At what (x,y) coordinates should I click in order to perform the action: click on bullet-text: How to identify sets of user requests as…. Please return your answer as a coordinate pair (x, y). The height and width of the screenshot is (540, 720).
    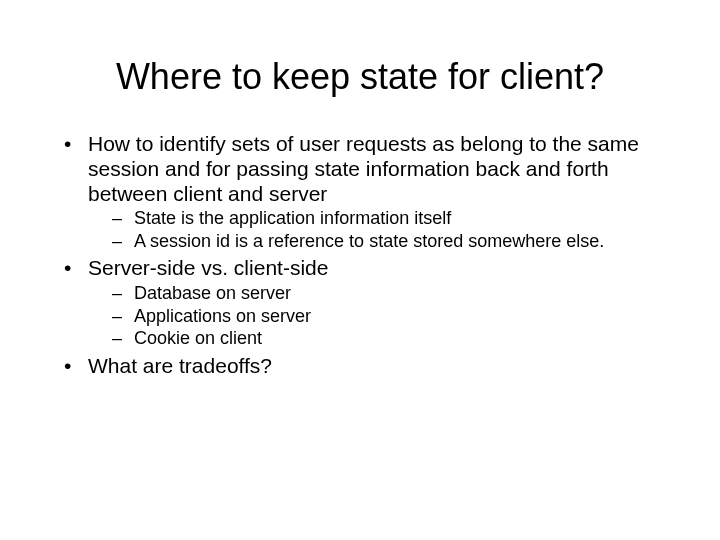
    Looking at the image, I should click on (364, 168).